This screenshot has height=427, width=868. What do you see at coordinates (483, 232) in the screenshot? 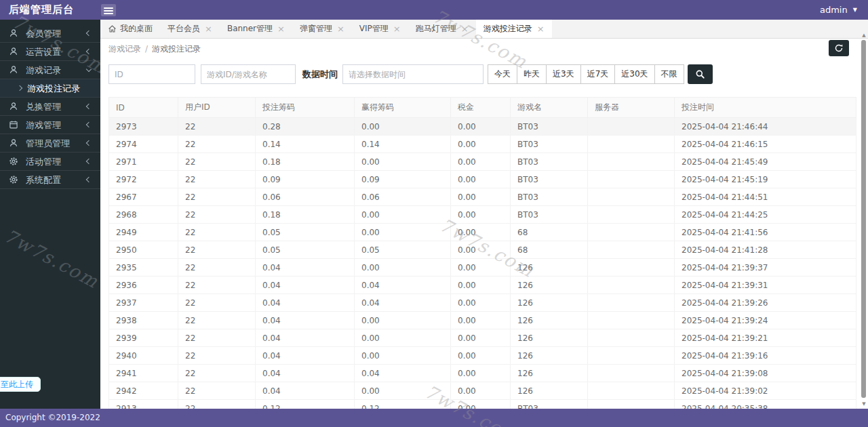
I see `table-row: 2949220.050.000.00682025-04-04 21:41:56` at bounding box center [483, 232].